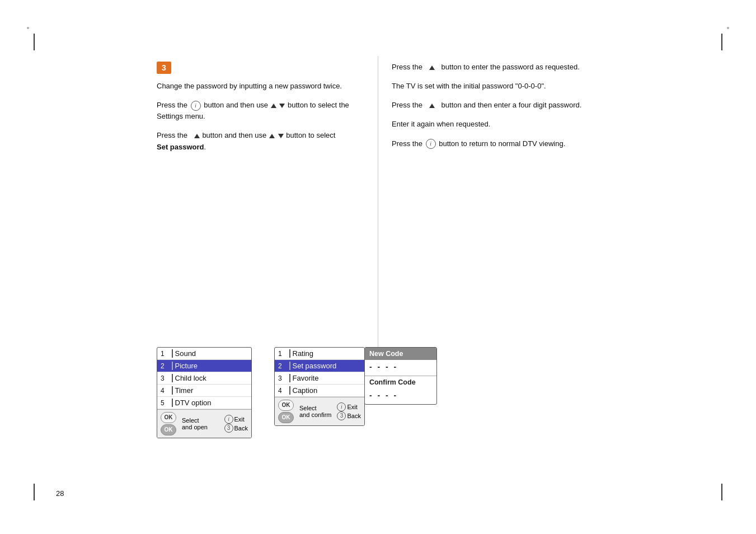 The image size is (756, 534). I want to click on border-line-bl, so click(34, 492).